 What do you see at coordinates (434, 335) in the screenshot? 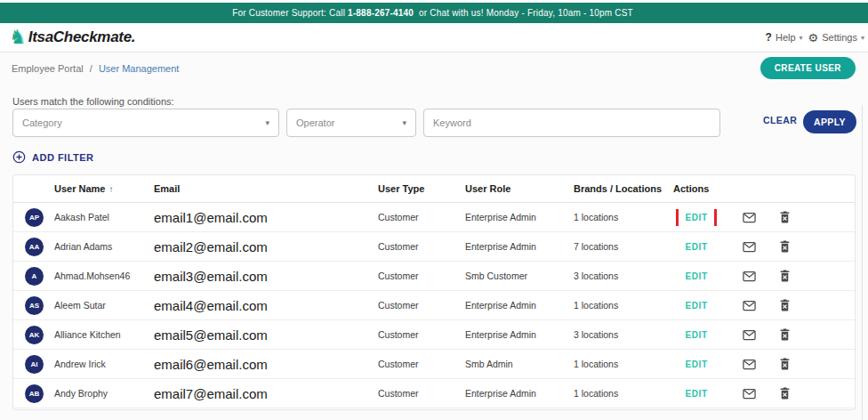
I see `table-row: AK Alliance Kitchen email5@email.com Cus…` at bounding box center [434, 335].